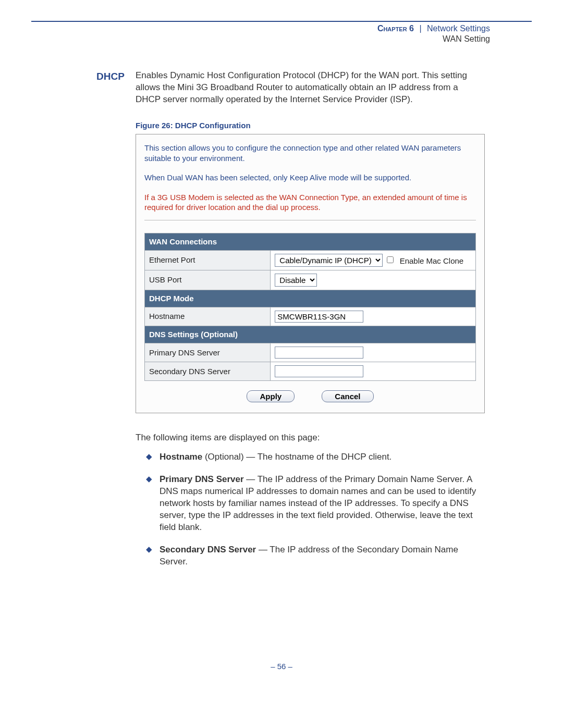 The image size is (563, 728). Describe the element at coordinates (207, 372) in the screenshot. I see `secondary-dns-label: Secondary DNS Server` at that location.